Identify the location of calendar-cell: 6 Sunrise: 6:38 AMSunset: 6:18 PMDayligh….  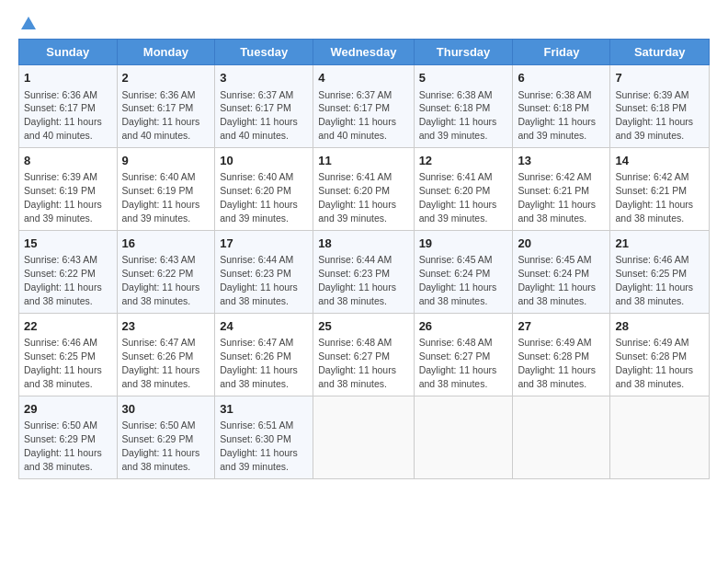
(562, 107).